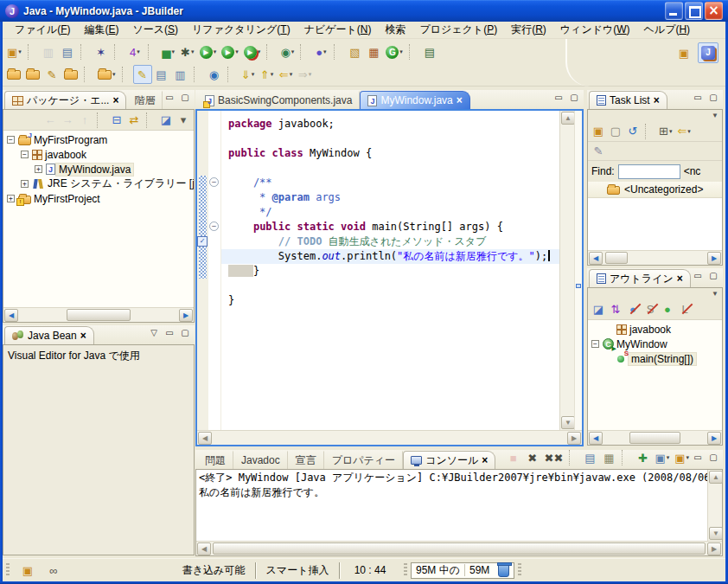 The width and height of the screenshot is (728, 584). I want to click on format-button: ✎, so click(52, 74).